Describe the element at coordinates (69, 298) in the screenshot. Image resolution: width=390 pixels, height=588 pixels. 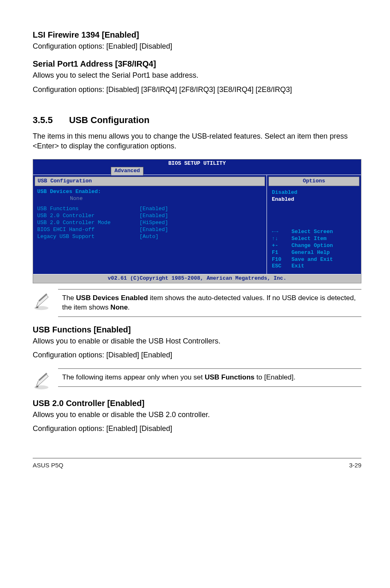
I see `note-text-frag: The` at that location.